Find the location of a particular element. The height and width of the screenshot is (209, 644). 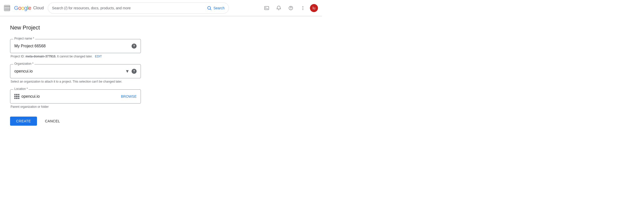

project-id-value: meta-domain-377910. is located at coordinates (41, 56).